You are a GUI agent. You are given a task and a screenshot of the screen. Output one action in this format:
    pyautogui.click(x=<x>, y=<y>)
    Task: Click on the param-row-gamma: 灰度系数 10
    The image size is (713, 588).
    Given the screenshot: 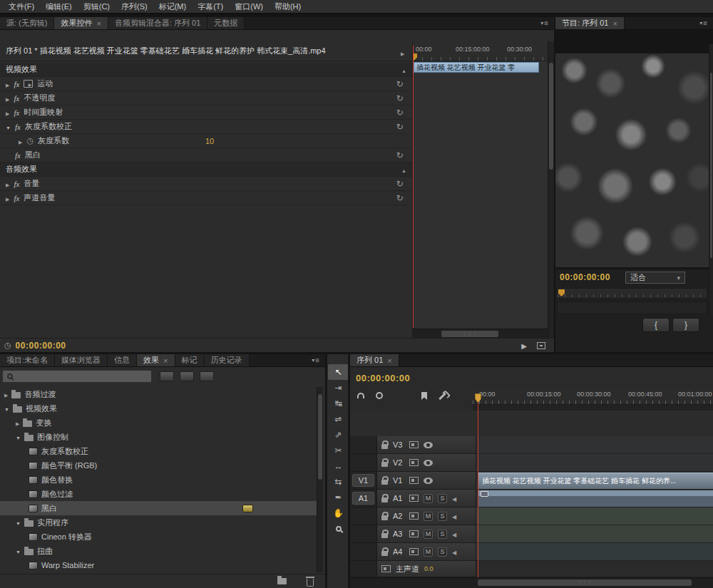 What is the action you would take?
    pyautogui.click(x=206, y=141)
    